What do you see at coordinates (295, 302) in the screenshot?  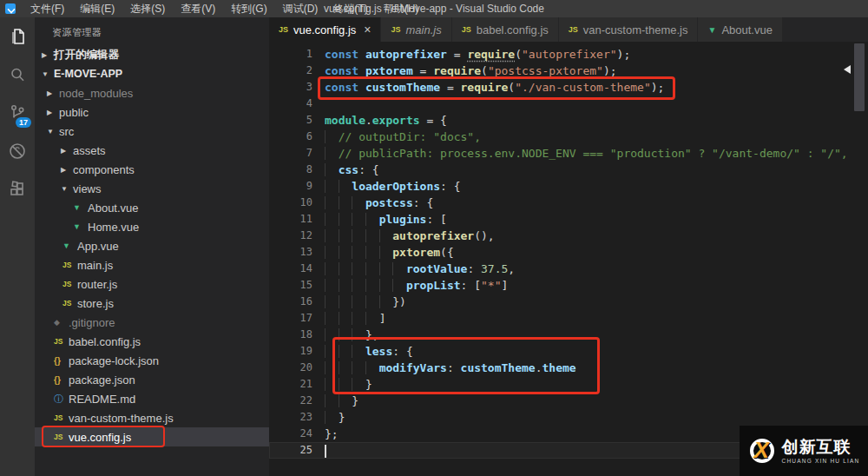 I see `line-number: 16` at bounding box center [295, 302].